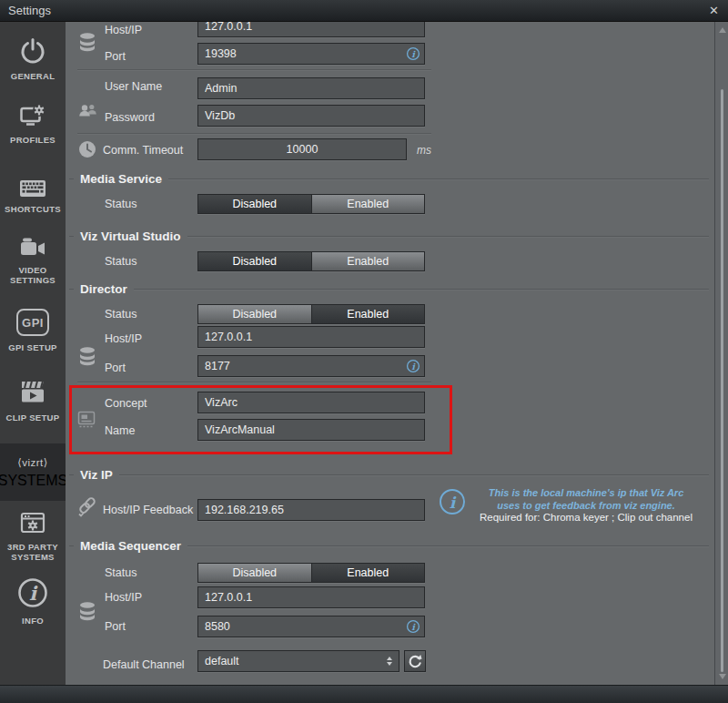 Image resolution: width=728 pixels, height=703 pixels. Describe the element at coordinates (424, 150) in the screenshot. I see `timeout-unit-label: ms` at that location.